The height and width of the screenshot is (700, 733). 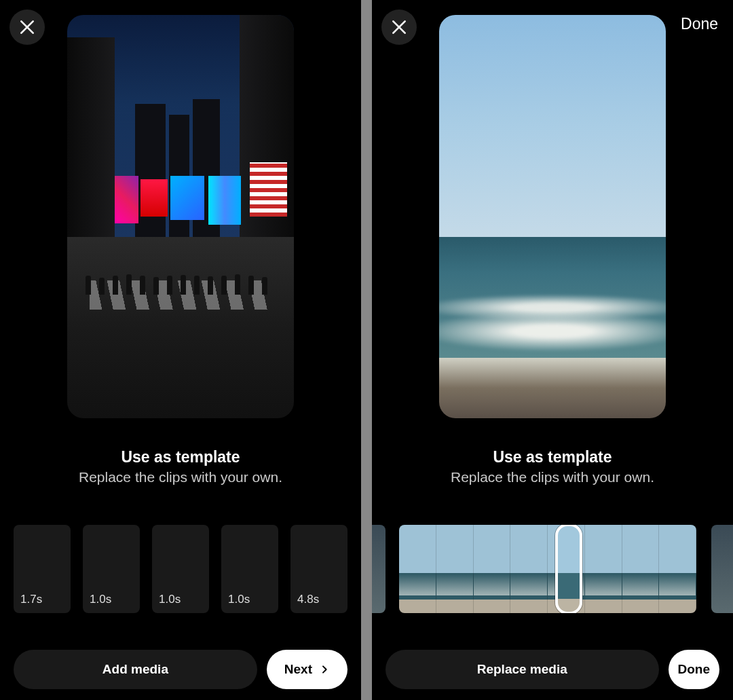 What do you see at coordinates (569, 569) in the screenshot?
I see `scrub-handle` at bounding box center [569, 569].